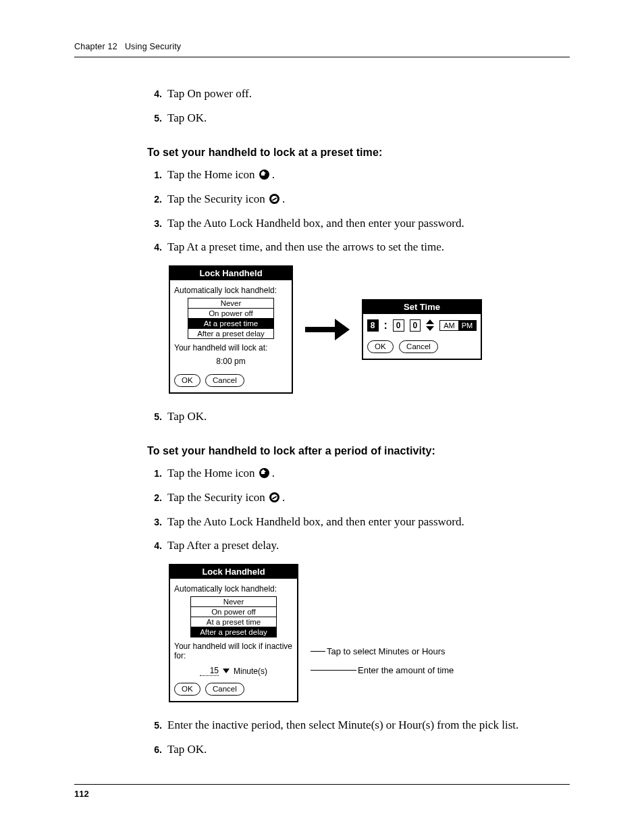 Image resolution: width=644 pixels, height=834 pixels. Describe the element at coordinates (358, 750) in the screenshot. I see `step-item: 6. Tap OK.` at that location.